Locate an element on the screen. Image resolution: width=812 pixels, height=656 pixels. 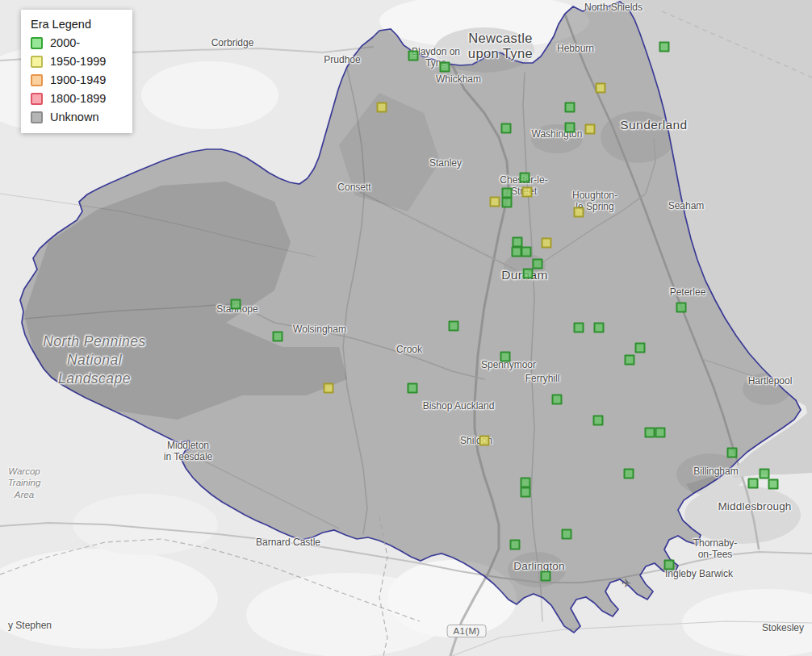
era-legend: Era Legend 2000-1950-19991900-19491800-1… is located at coordinates (77, 71).